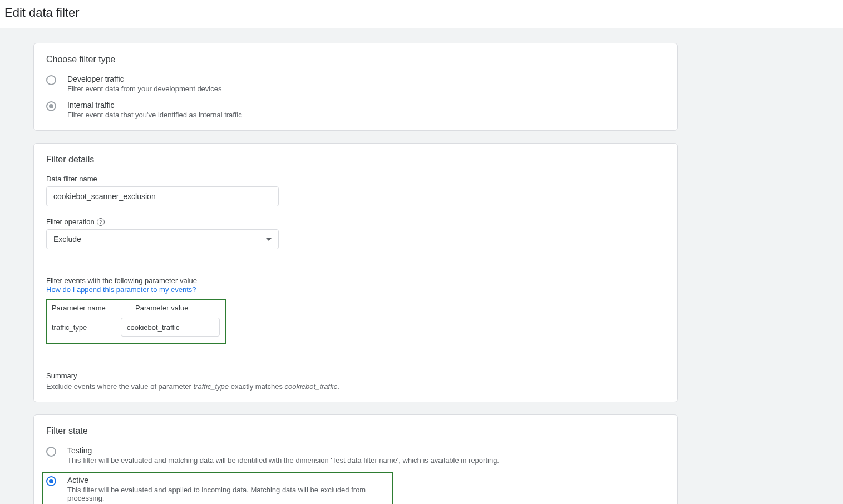 The image size is (843, 504). Describe the element at coordinates (356, 221) in the screenshot. I see `filter-operation-label: Filter operation ?` at that location.